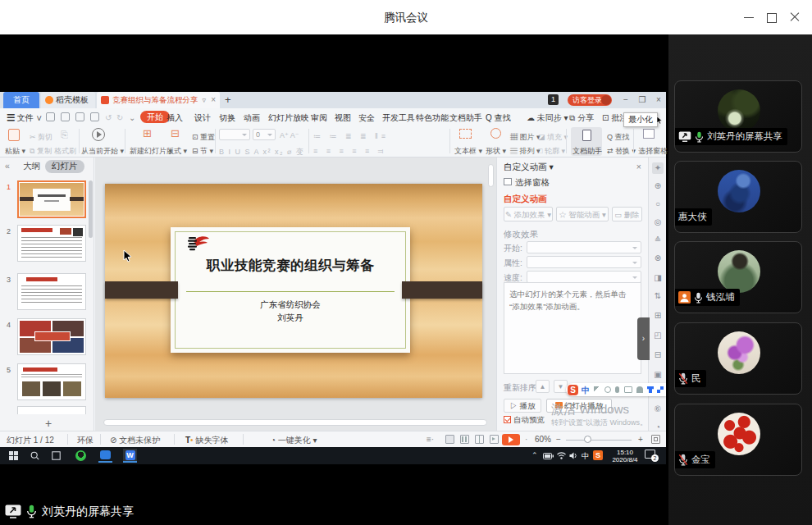 This screenshot has width=812, height=525. Describe the element at coordinates (98, 135) in the screenshot. I see `play-from-icon` at that location.